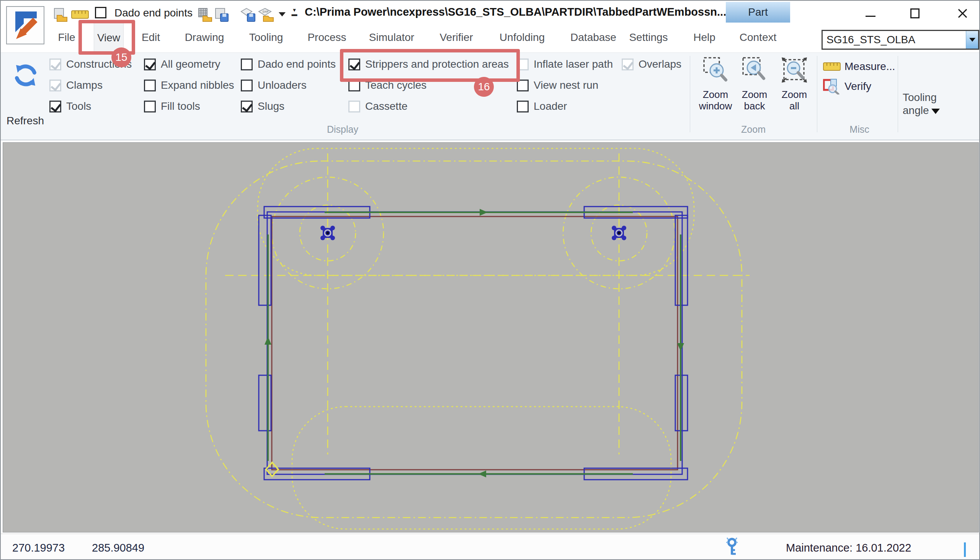 The height and width of the screenshot is (560, 980). Describe the element at coordinates (25, 75) in the screenshot. I see `refresh-icon` at that location.